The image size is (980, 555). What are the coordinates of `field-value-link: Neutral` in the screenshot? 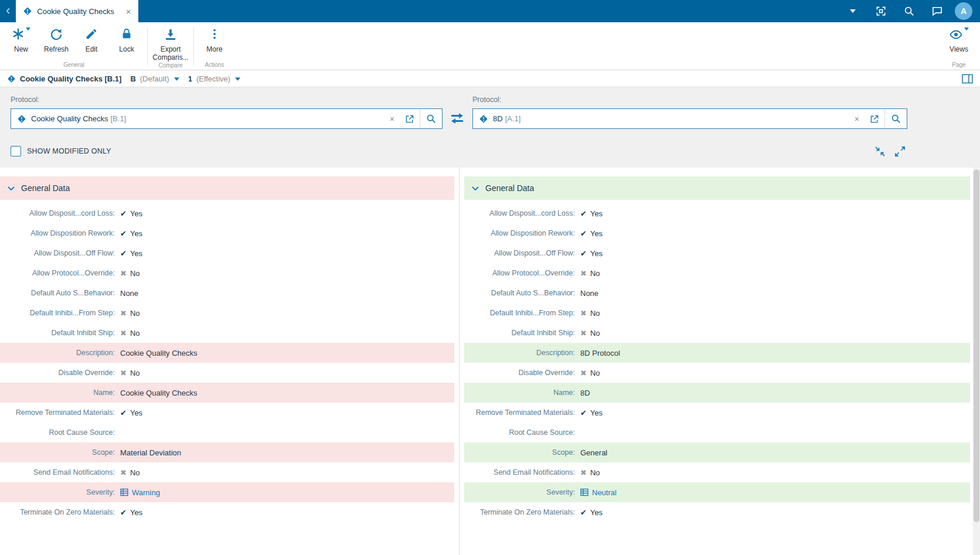 It's located at (598, 492).